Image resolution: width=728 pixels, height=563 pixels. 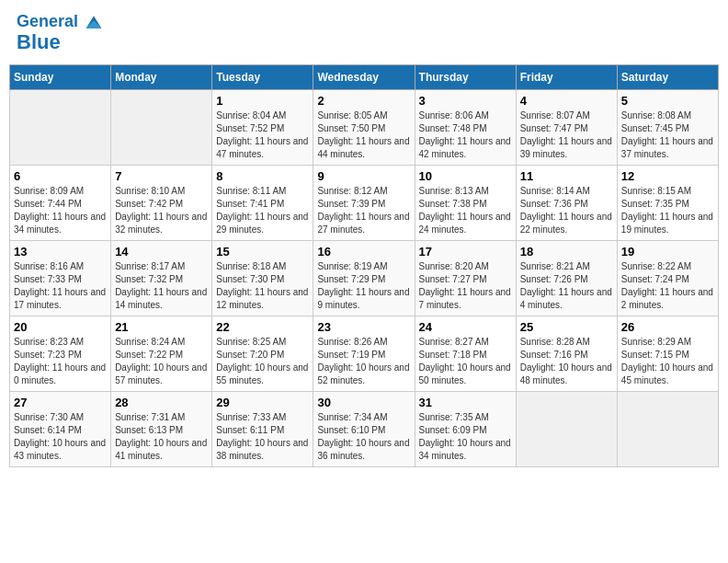 I want to click on day-info: Sunrise: 8:06 AM Sunset: 7:48 PM Dayligh…, so click(x=465, y=135).